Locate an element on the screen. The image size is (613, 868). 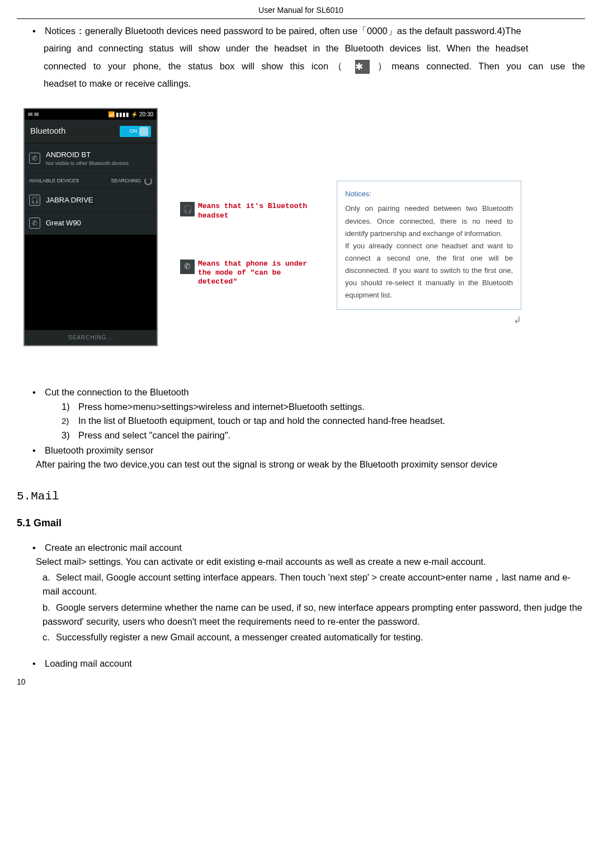
spinner-icon is located at coordinates (148, 181).